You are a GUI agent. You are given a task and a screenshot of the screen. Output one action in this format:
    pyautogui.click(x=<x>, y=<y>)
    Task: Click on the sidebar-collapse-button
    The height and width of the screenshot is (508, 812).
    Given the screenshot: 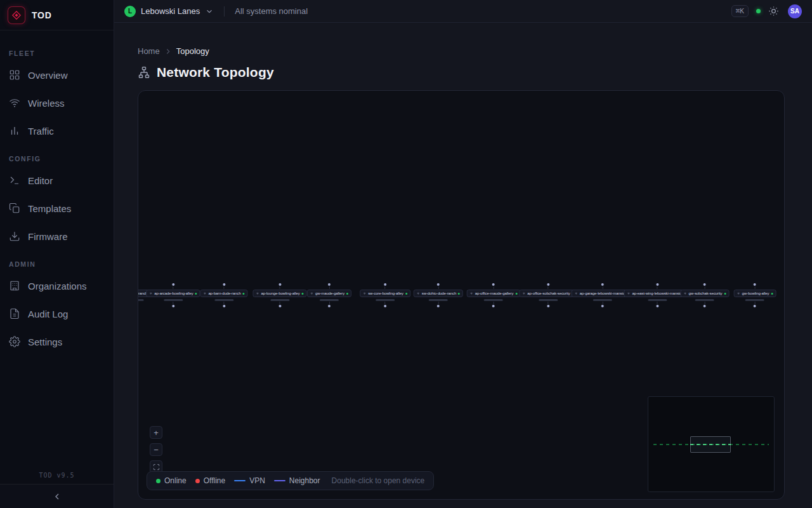 What is the action you would take?
    pyautogui.click(x=57, y=496)
    